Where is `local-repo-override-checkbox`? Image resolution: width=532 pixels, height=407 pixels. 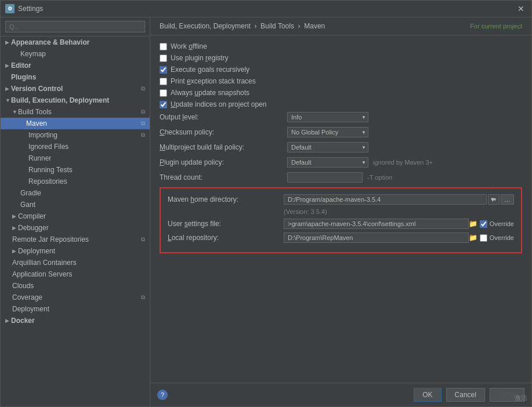
local-repo-override-checkbox is located at coordinates (484, 238).